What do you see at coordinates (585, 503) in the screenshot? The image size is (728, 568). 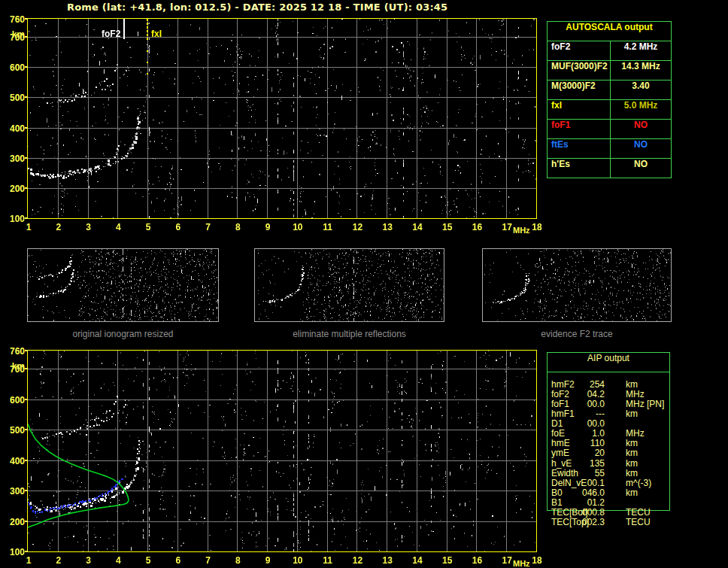 I see `aip-param-value: 01.2` at bounding box center [585, 503].